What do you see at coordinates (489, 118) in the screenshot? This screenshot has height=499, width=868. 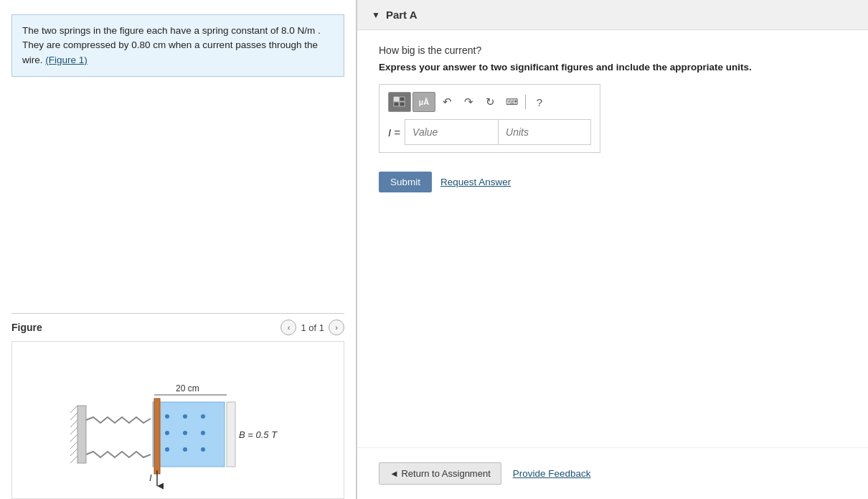 I see `answer-box: µÂ ↶ ↷ ↻ ⌨ ? I =` at bounding box center [489, 118].